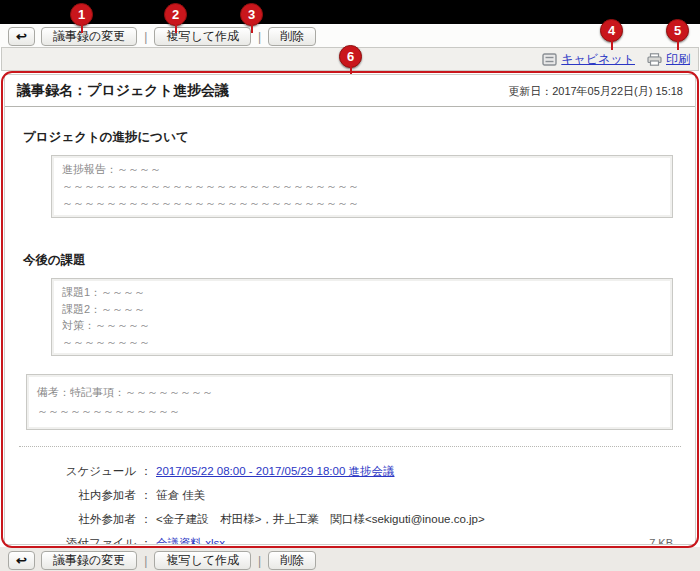 The height and width of the screenshot is (571, 700). Describe the element at coordinates (350, 471) in the screenshot. I see `schedule-row: スケジュール ： 2017/05/22 08:00 - 2017/05/29 1…` at that location.